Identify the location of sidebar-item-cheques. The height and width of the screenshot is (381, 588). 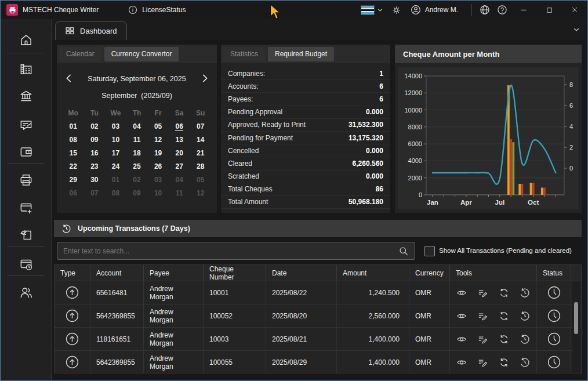
(26, 125).